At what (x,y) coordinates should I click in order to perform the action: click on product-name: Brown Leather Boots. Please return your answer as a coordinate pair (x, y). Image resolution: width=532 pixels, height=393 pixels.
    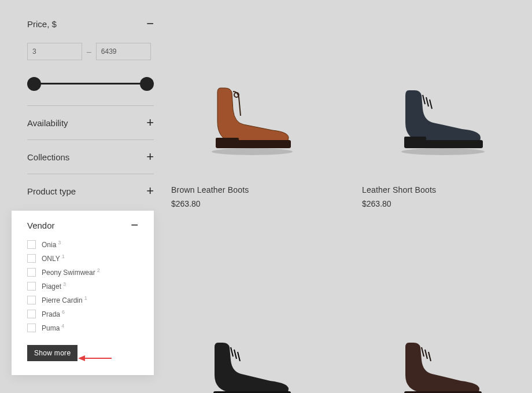
    Looking at the image, I should click on (243, 190).